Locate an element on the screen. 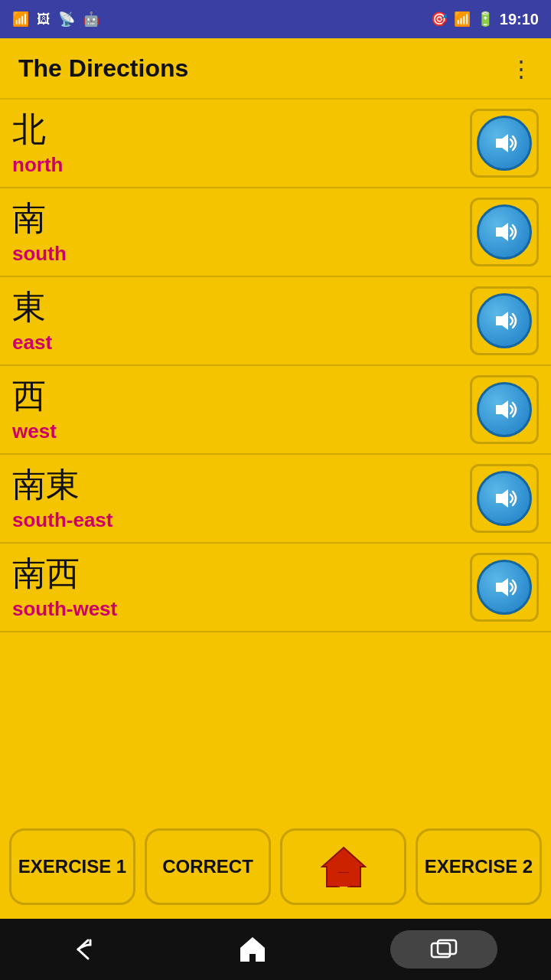  image-icon: 🖼 is located at coordinates (44, 20).